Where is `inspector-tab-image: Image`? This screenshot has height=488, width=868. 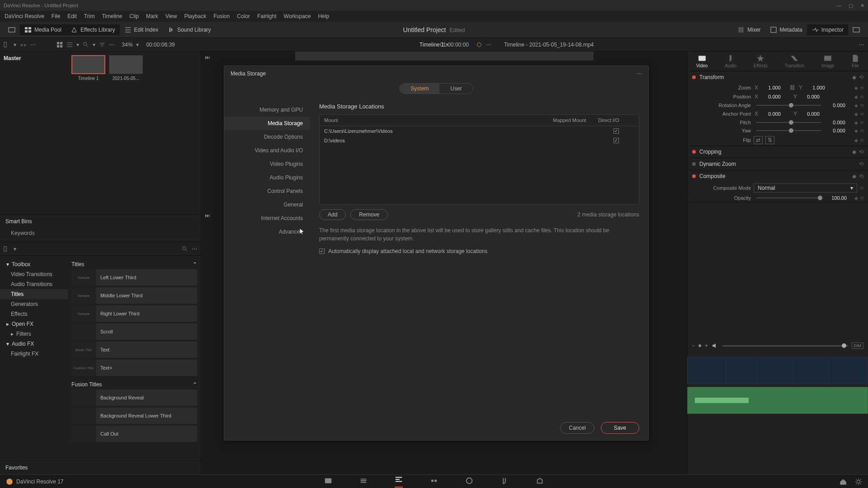 inspector-tab-image: Image is located at coordinates (828, 61).